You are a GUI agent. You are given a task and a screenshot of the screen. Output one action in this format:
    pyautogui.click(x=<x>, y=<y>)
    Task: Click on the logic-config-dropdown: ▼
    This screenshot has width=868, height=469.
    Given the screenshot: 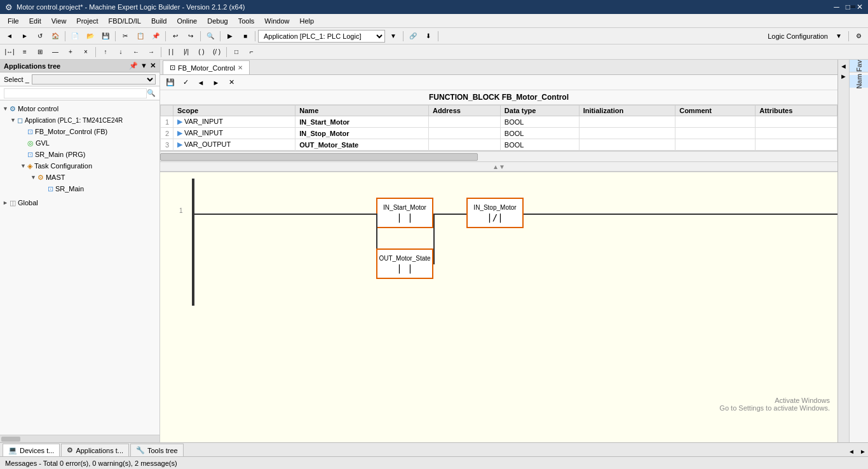 What is the action you would take?
    pyautogui.click(x=839, y=36)
    